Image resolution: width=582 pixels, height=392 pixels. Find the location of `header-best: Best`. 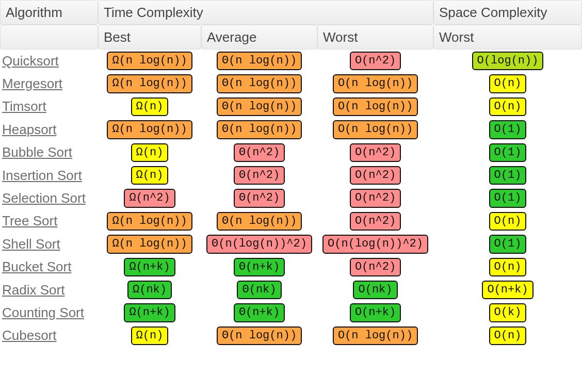

header-best: Best is located at coordinates (150, 37).